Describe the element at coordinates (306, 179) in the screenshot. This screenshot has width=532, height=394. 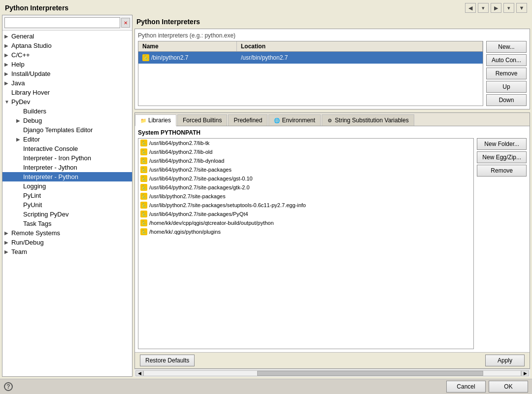
I see `path-item: 🐍/usr/lib64/python2.7/site-packages/gst-…` at that location.